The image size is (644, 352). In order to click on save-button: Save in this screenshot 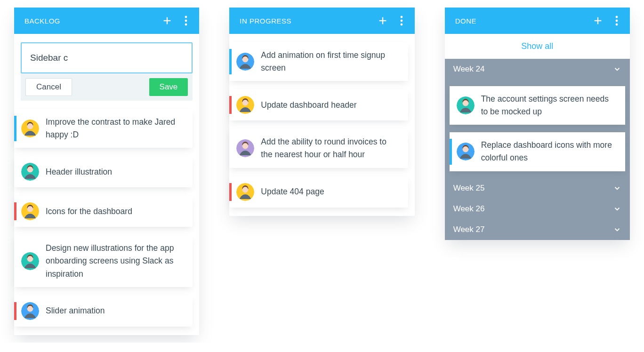, I will do `click(169, 87)`.